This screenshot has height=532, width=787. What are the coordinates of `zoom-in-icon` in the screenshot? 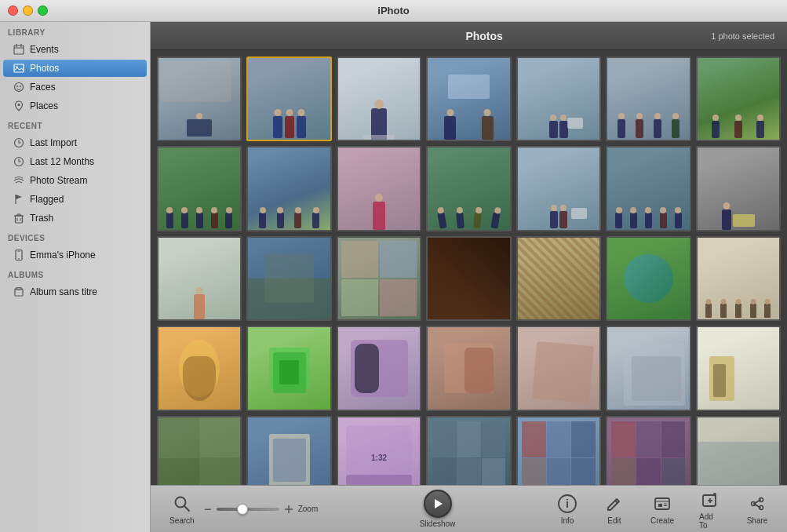 It's located at (289, 509).